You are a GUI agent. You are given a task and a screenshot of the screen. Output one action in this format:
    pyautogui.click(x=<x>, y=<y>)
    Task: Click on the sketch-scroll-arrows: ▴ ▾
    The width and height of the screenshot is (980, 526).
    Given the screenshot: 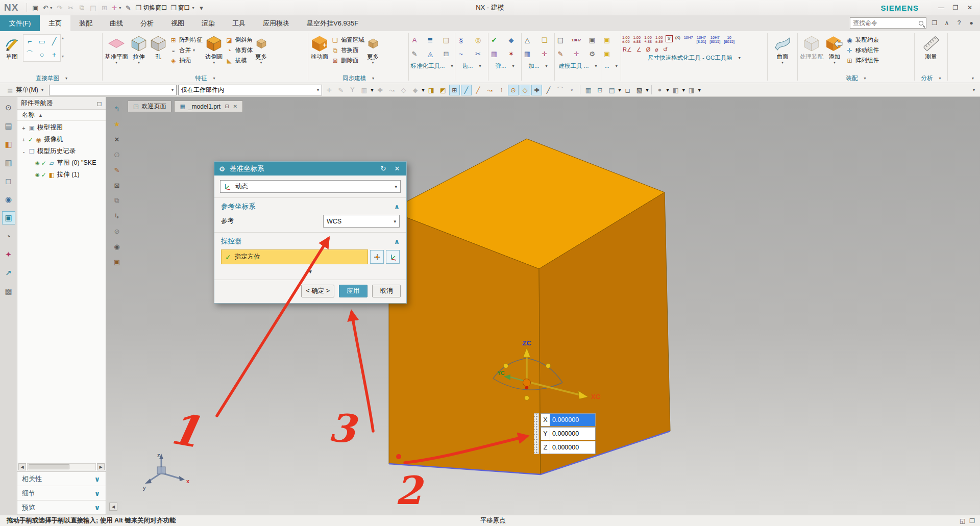 What is the action you would take?
    pyautogui.click(x=63, y=47)
    